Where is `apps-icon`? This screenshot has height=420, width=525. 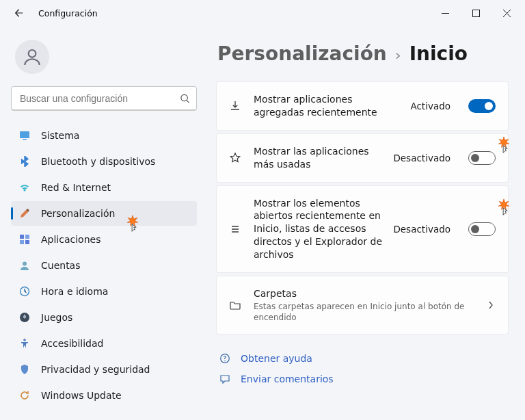
apps-icon is located at coordinates (25, 239).